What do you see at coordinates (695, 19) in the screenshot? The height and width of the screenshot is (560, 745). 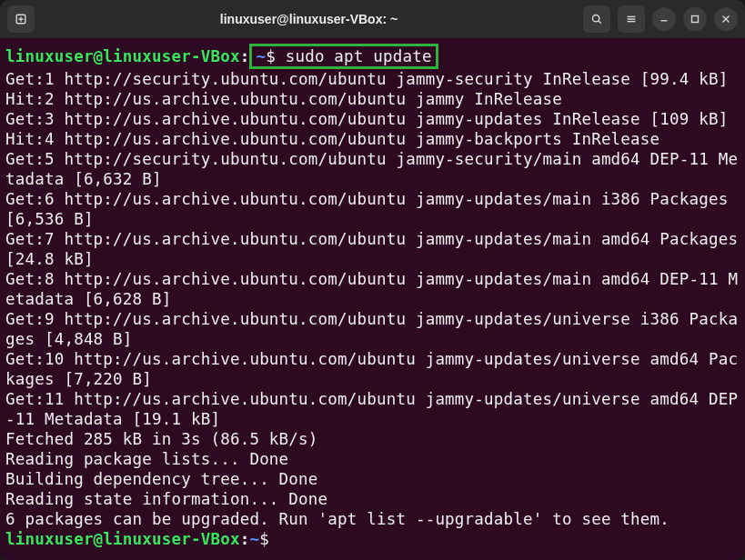 I see `maximize-button` at bounding box center [695, 19].